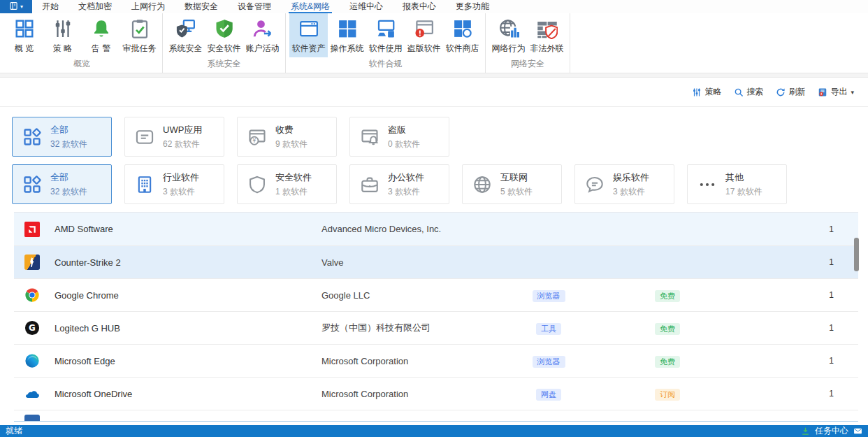 This screenshot has height=437, width=868. I want to click on menu-tab: 文档加密, so click(95, 7).